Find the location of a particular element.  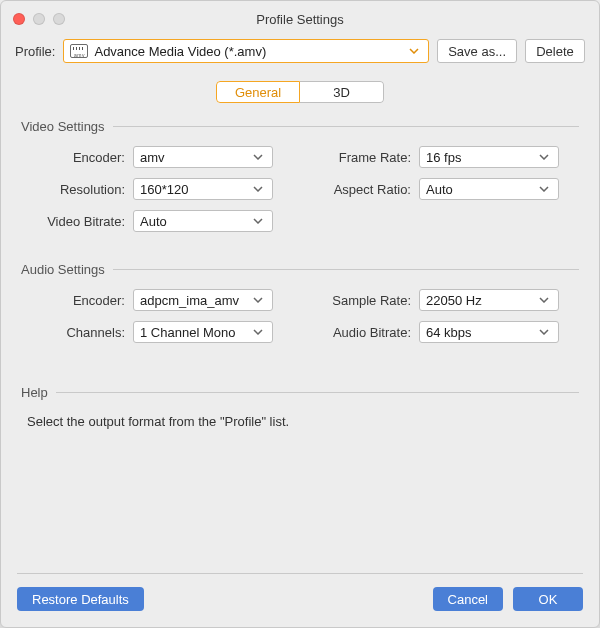

tab-3d: 3D is located at coordinates (342, 92).